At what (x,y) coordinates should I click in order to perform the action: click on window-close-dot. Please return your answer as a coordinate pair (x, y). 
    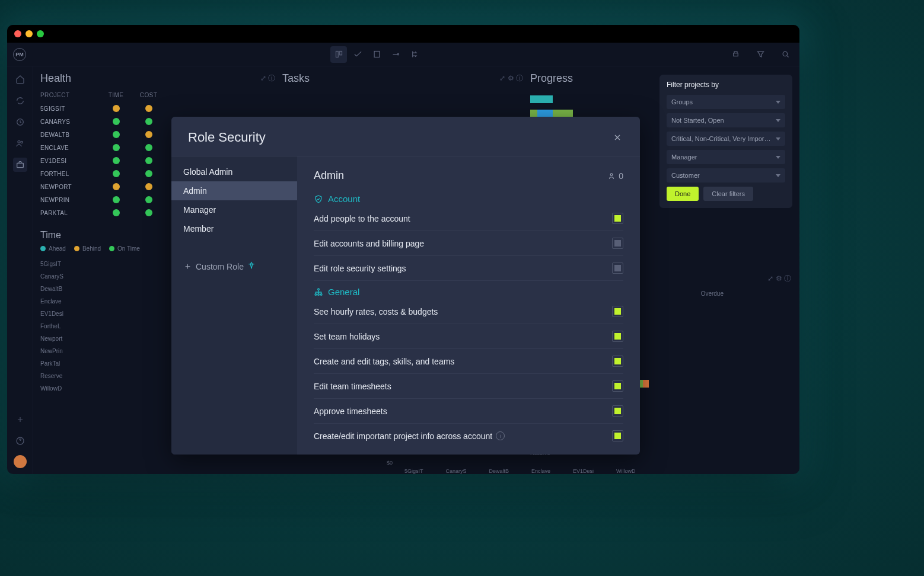
    Looking at the image, I should click on (18, 34).